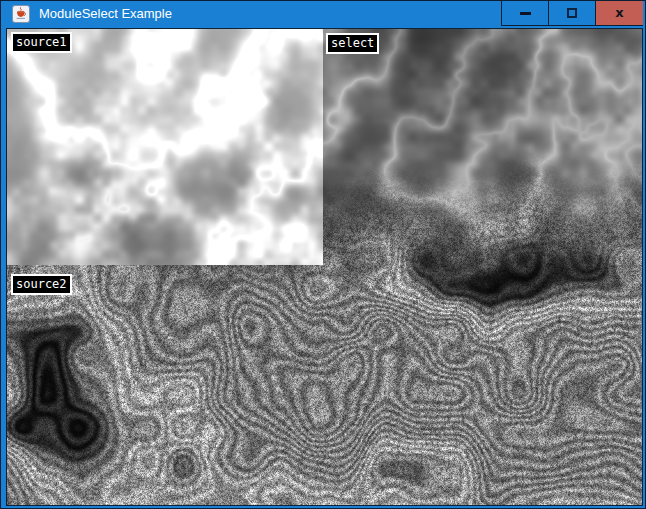  I want to click on label-source2: source2, so click(42, 284).